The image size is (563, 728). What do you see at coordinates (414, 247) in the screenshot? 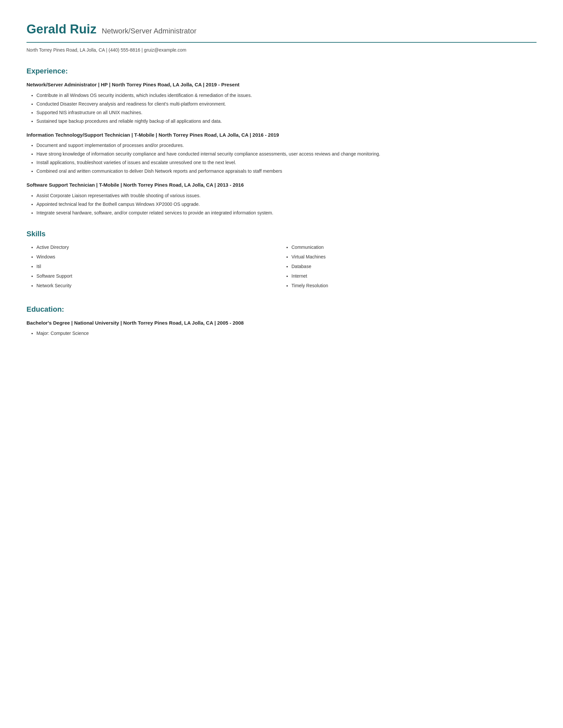
I see `skill-right-0: Communication` at bounding box center [414, 247].